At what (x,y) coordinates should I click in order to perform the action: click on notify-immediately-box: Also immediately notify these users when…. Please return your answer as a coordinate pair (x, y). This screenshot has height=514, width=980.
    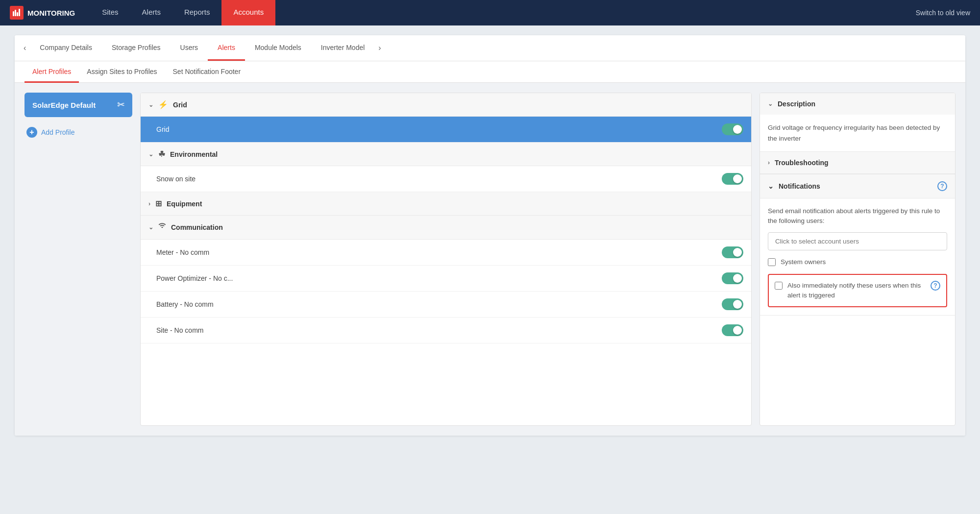
    Looking at the image, I should click on (858, 291).